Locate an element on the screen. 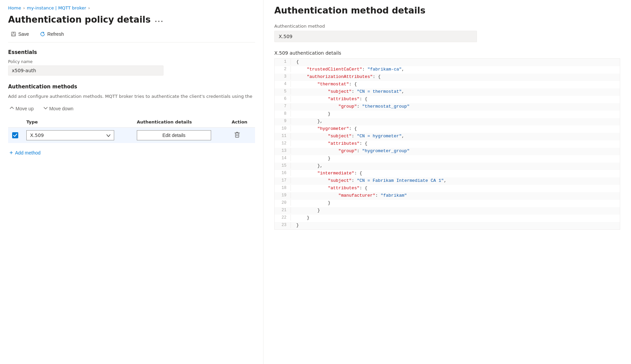 The height and width of the screenshot is (364, 631). line-number: 10 is located at coordinates (283, 129).